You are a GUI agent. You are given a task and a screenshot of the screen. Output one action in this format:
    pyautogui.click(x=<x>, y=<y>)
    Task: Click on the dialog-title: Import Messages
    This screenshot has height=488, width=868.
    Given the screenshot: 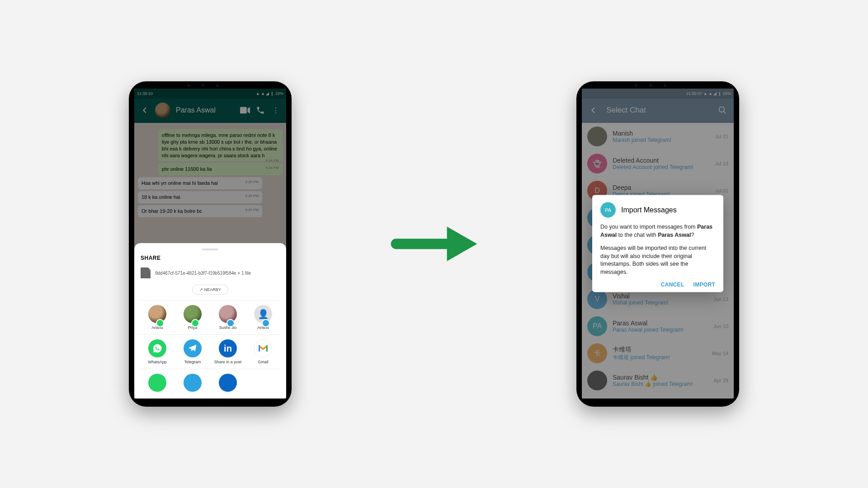 What is the action you would take?
    pyautogui.click(x=649, y=210)
    